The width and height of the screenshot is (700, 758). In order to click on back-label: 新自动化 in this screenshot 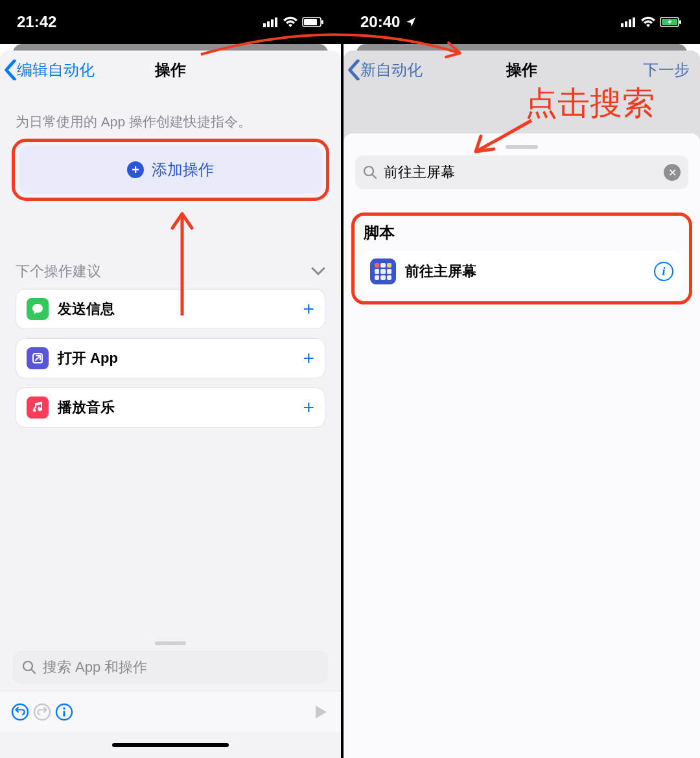, I will do `click(391, 70)`.